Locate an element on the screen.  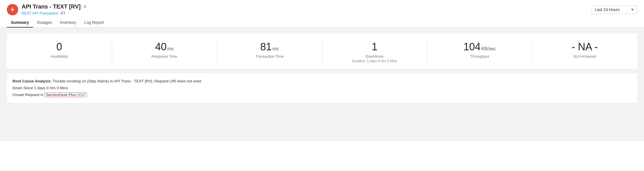
logo-icon is located at coordinates (13, 10).